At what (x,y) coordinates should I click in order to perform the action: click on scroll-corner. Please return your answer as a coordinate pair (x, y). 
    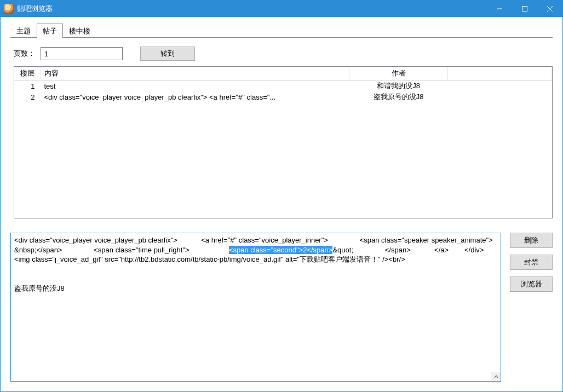
    Looking at the image, I should click on (496, 377).